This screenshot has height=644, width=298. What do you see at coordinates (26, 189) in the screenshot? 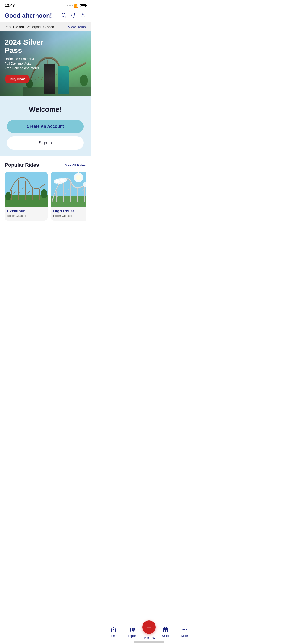
I see `excalibur-image` at bounding box center [26, 189].